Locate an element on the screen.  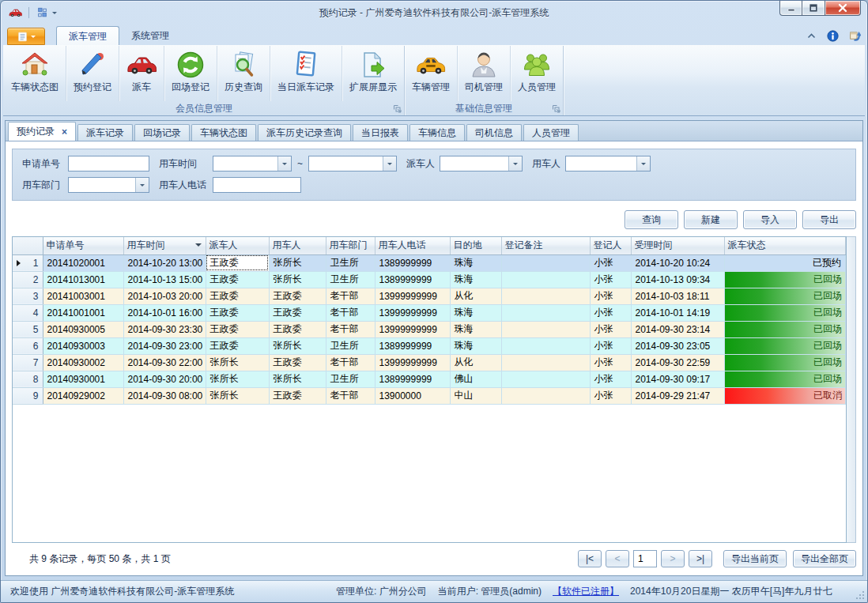
row-indicator: 5 is located at coordinates (28, 329).